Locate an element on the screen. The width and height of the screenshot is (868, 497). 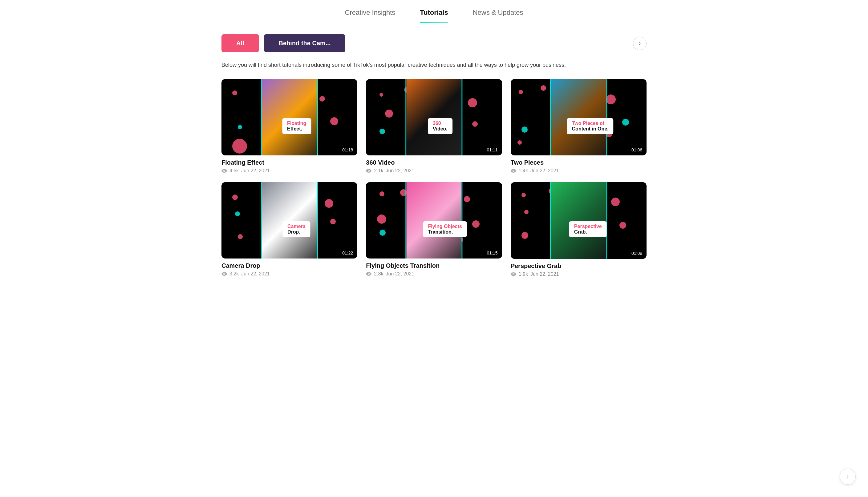
title-pink-text: 360 is located at coordinates (437, 123).